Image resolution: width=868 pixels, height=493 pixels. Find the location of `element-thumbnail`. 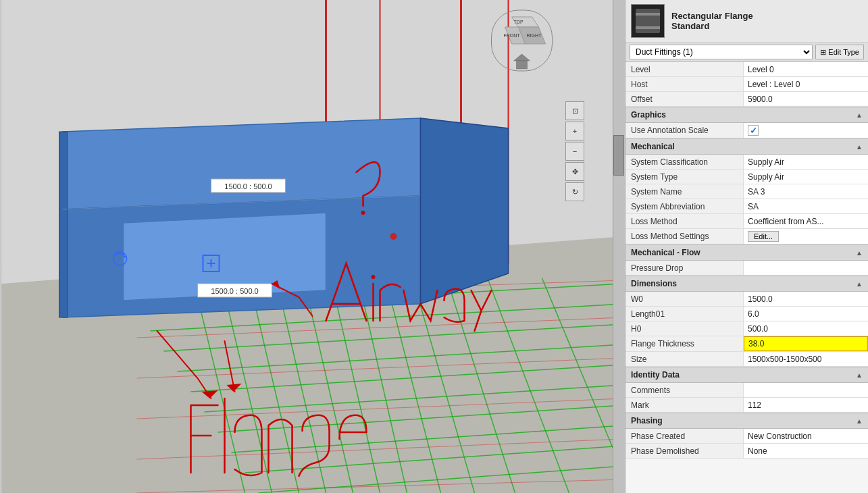

element-thumbnail is located at coordinates (648, 21).